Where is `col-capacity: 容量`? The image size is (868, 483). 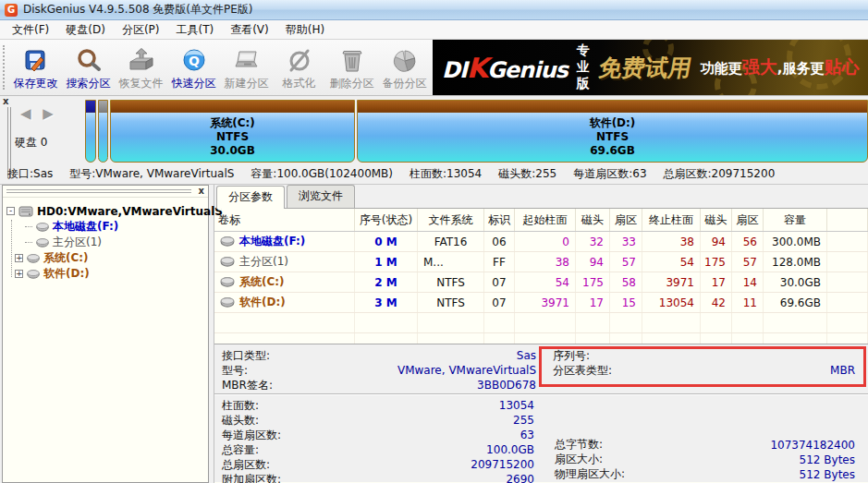
col-capacity: 容量 is located at coordinates (795, 220).